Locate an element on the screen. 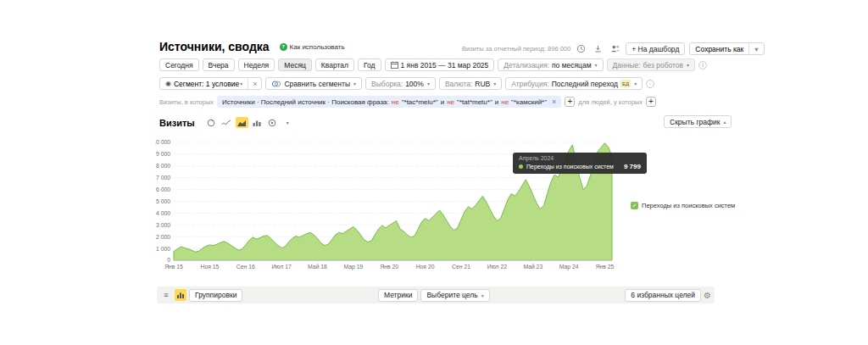 Image resolution: width=868 pixels, height=345 pixels. series-dot-icon is located at coordinates (520, 166).